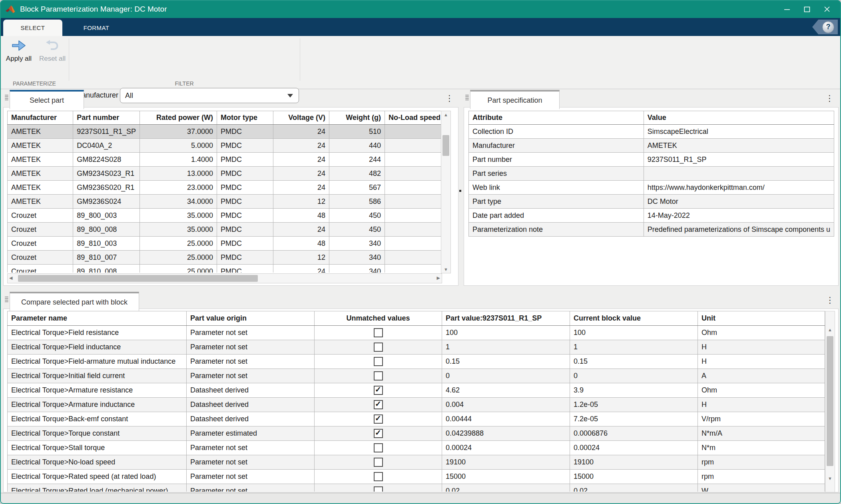 The image size is (841, 504). Describe the element at coordinates (225, 269) in the screenshot. I see `table-row: Crouzet89_810_00825.0000PMDC24340` at that location.